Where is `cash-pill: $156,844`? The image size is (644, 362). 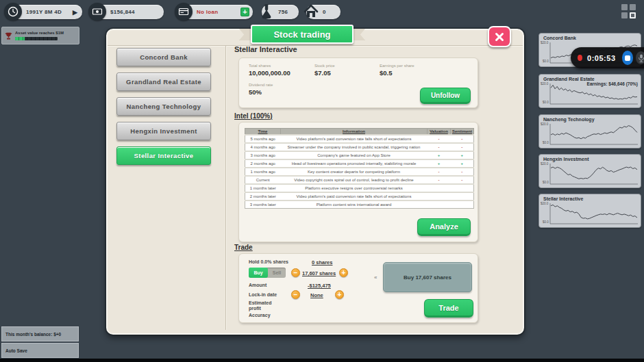
cash-pill: $156,844 is located at coordinates (127, 12).